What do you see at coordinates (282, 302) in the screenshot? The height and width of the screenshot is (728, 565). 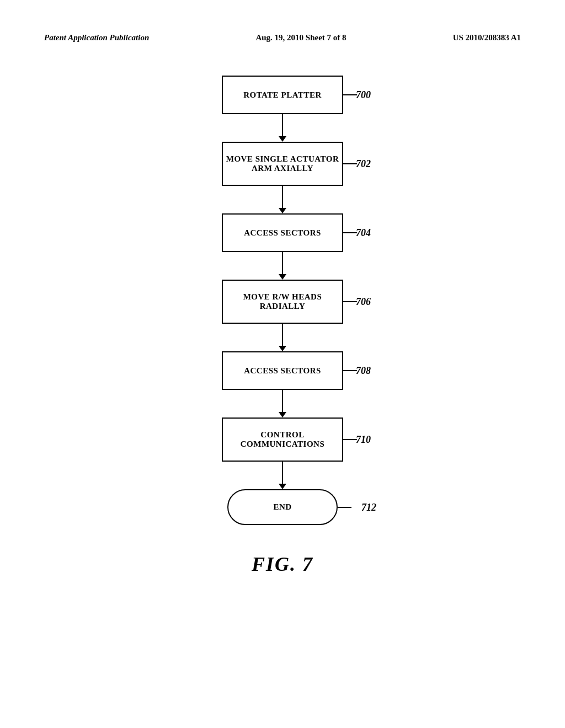 I see `box-706: MOVE R/W HEADS RADIALLY` at bounding box center [282, 302].